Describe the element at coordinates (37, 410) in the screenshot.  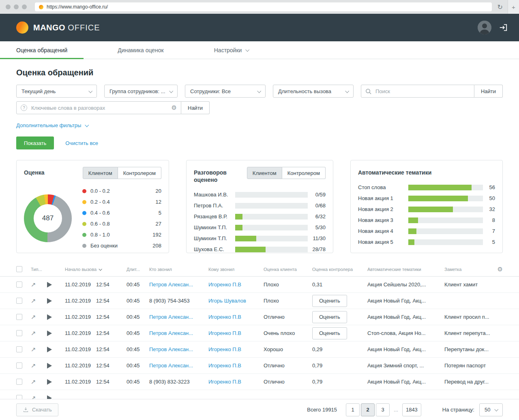
I see `download-button: Скачать` at that location.